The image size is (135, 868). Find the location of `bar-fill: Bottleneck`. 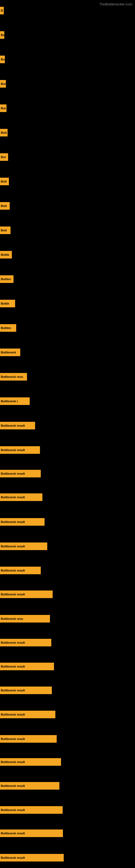

bar-fill: Bottleneck is located at coordinates (10, 352).